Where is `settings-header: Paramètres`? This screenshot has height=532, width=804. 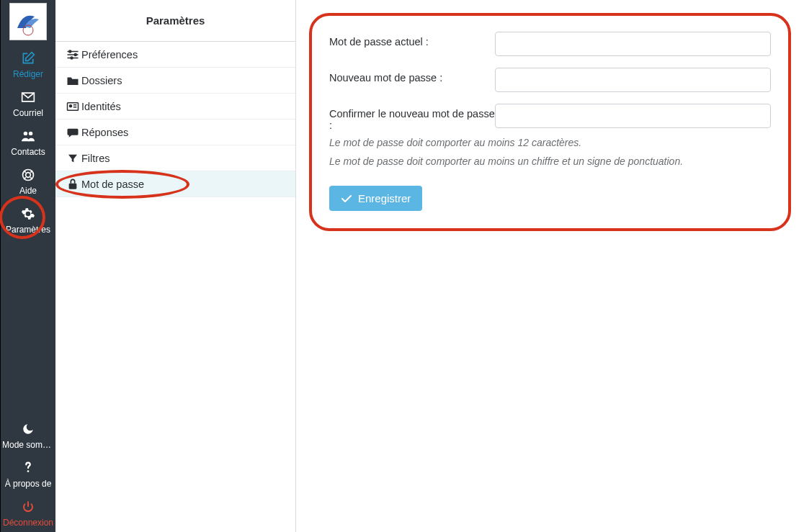
settings-header: Paramètres is located at coordinates (176, 21).